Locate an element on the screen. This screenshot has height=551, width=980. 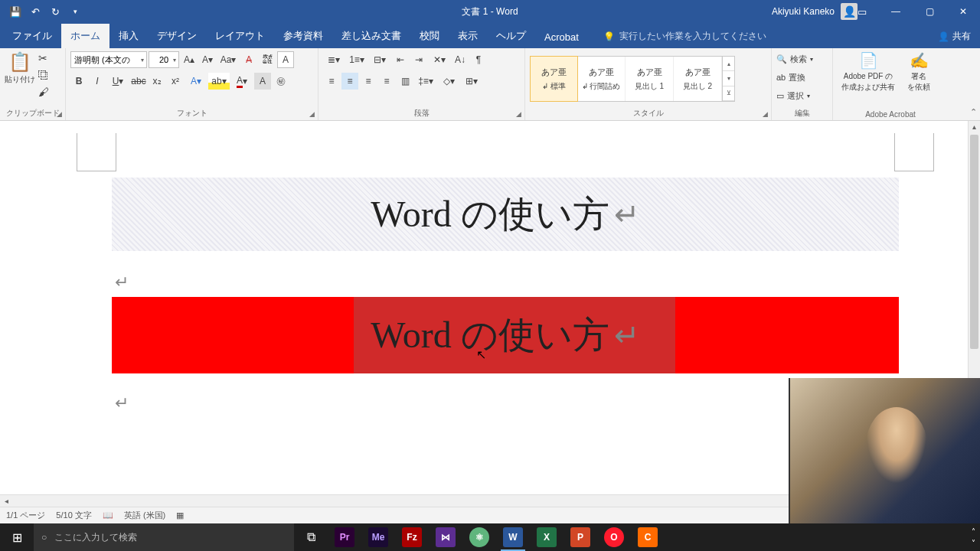
tab-design: デザイン is located at coordinates (177, 36).